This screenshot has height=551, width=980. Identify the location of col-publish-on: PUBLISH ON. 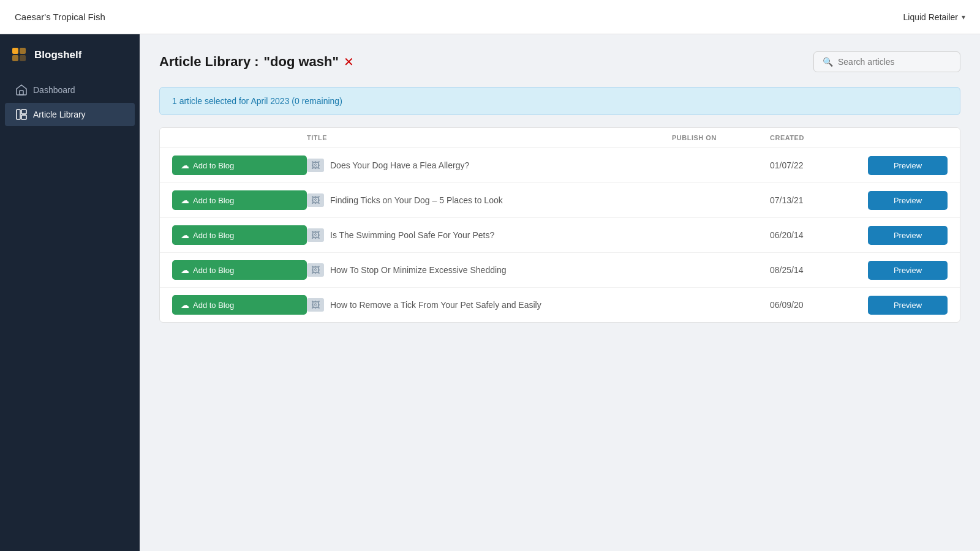
(721, 138).